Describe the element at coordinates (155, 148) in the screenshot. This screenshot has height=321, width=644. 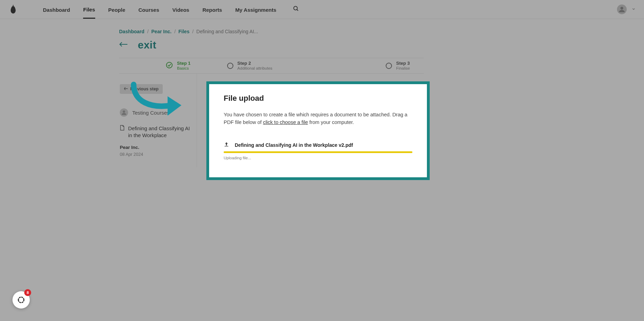
I see `org-name: Pear Inc.` at that location.